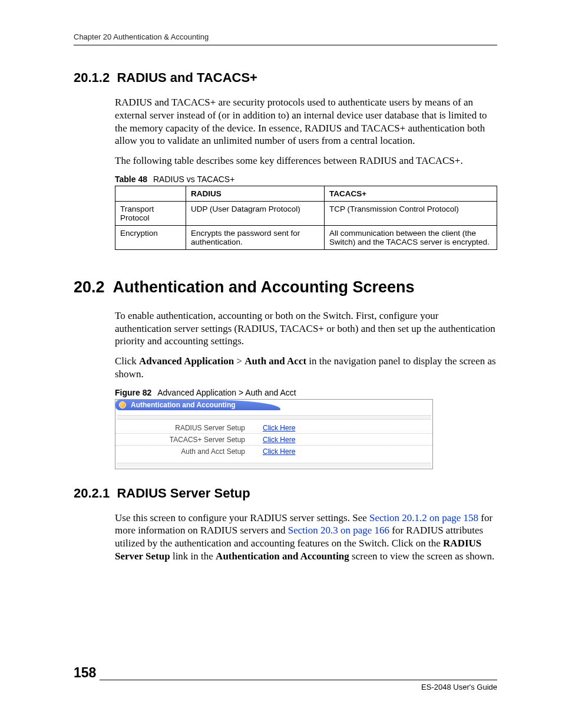 The height and width of the screenshot is (728, 562). What do you see at coordinates (127, 361) in the screenshot?
I see `text: Click` at bounding box center [127, 361].